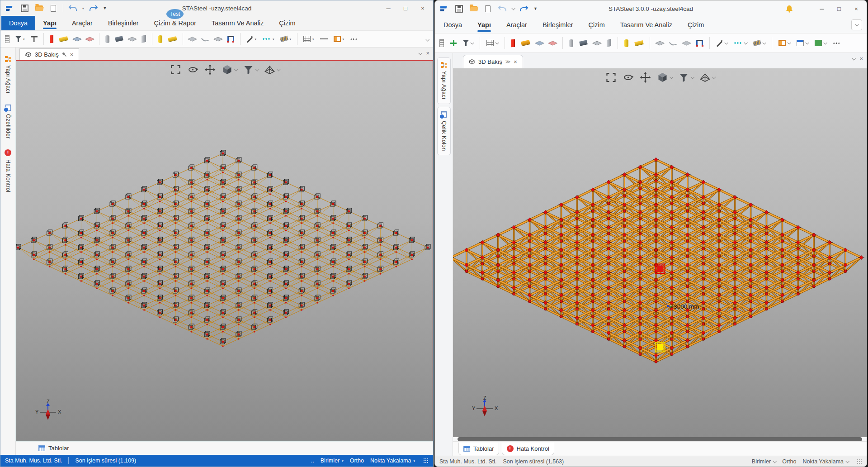 Image resolution: width=868 pixels, height=467 pixels. Describe the element at coordinates (24, 8) in the screenshot. I see `save-button` at that location.